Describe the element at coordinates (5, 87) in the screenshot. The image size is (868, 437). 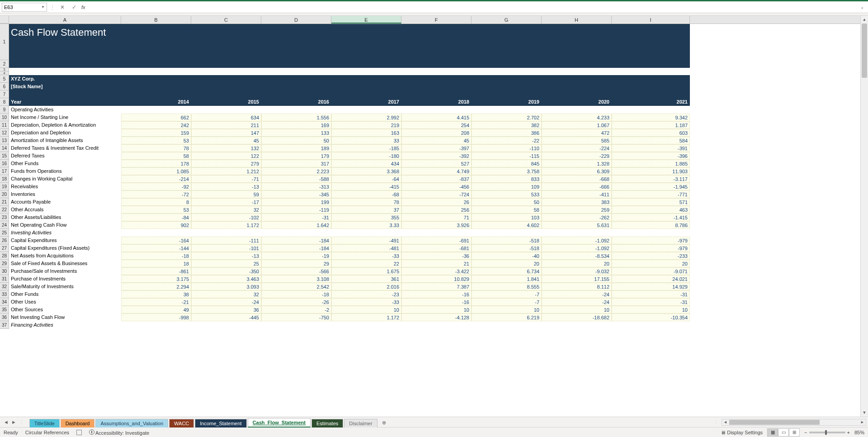
I see `row-header: 6` at that location.